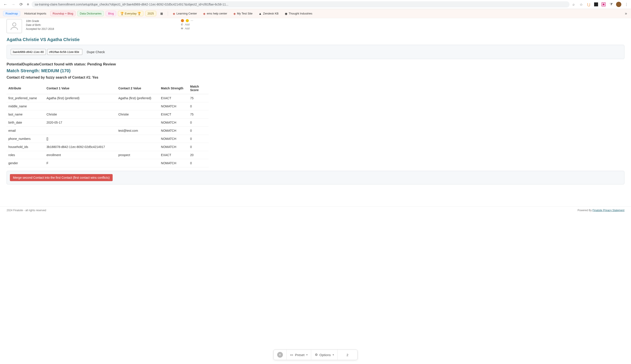 The image size is (631, 364). What do you see at coordinates (96, 52) in the screenshot?
I see `dupe-check-label: Dupe Check` at bounding box center [96, 52].